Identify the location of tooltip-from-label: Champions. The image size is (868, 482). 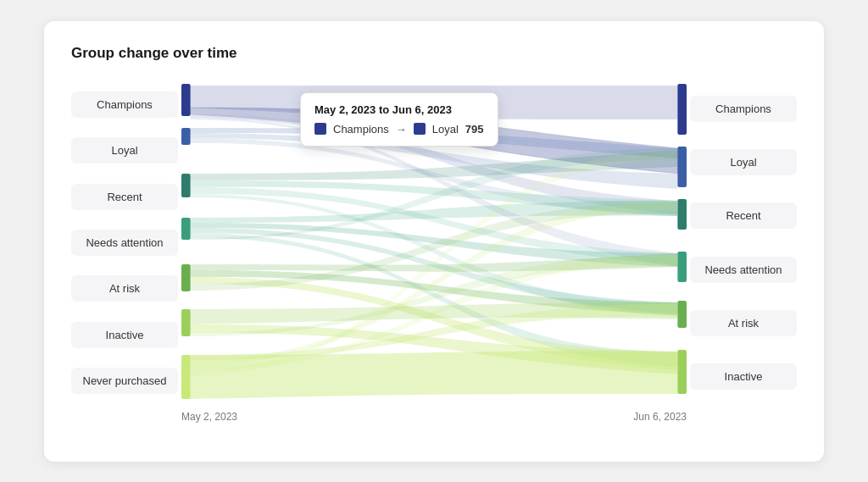
(361, 129).